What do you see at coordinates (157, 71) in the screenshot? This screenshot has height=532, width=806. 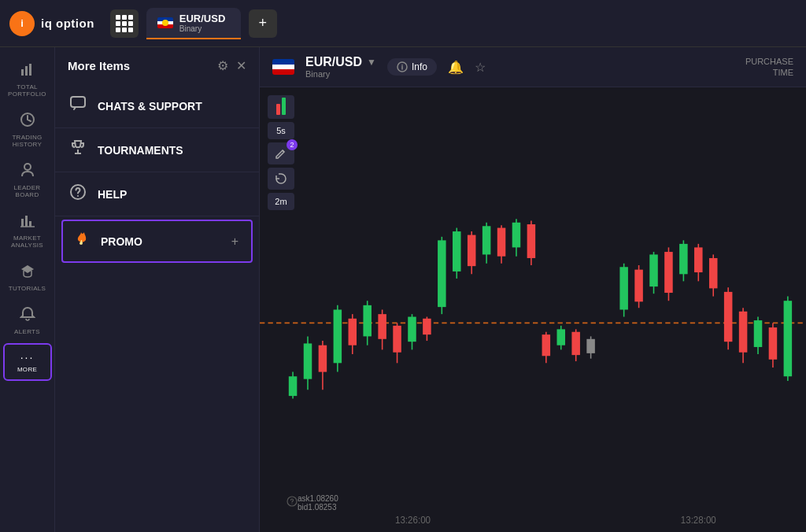 I see `more-panel-header: More Items ⚙ ✕` at bounding box center [157, 71].